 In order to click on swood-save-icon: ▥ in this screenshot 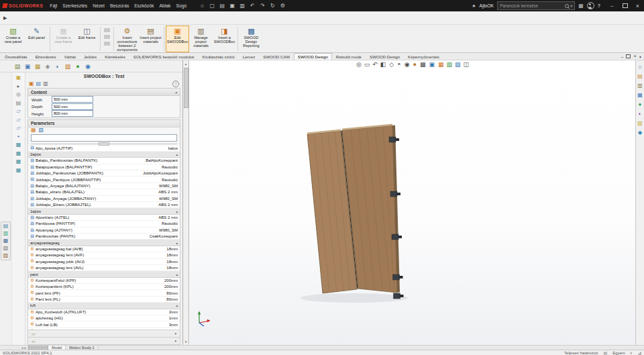, I will do `click(46, 84)`.